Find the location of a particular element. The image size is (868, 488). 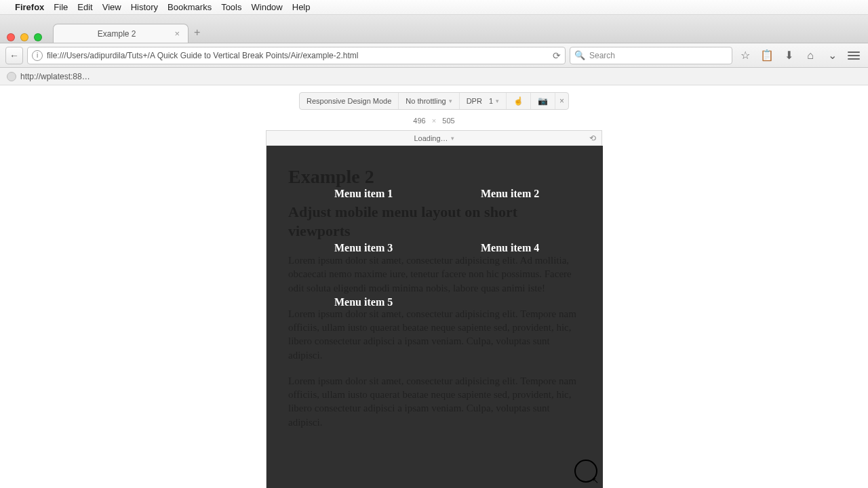

rdm-dpr-label: DPR is located at coordinates (475, 101).